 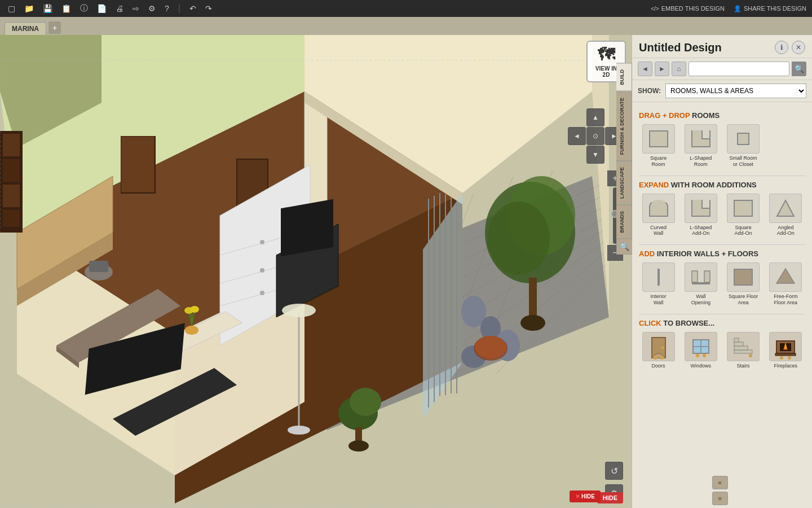 I want to click on l-shaped-addon-icon-box, so click(x=701, y=208).